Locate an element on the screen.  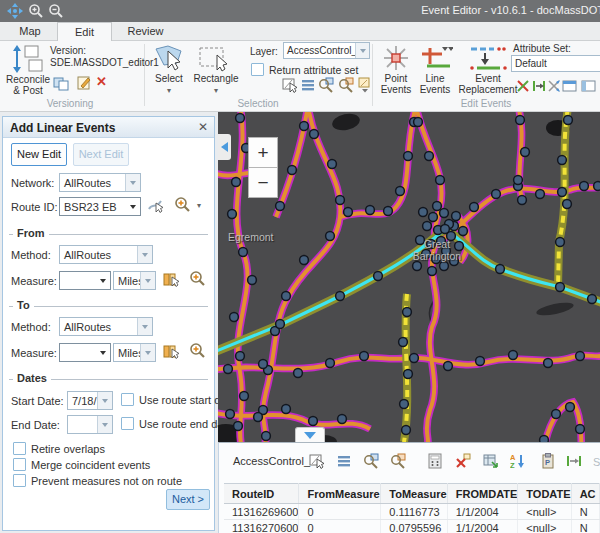
svg-text: Z is located at coordinates (512, 465).